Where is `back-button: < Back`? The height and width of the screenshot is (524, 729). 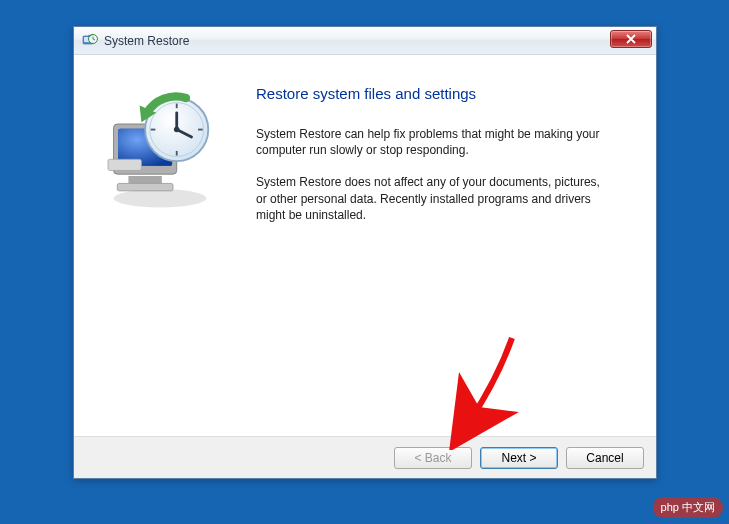
back-button: < Back is located at coordinates (433, 458).